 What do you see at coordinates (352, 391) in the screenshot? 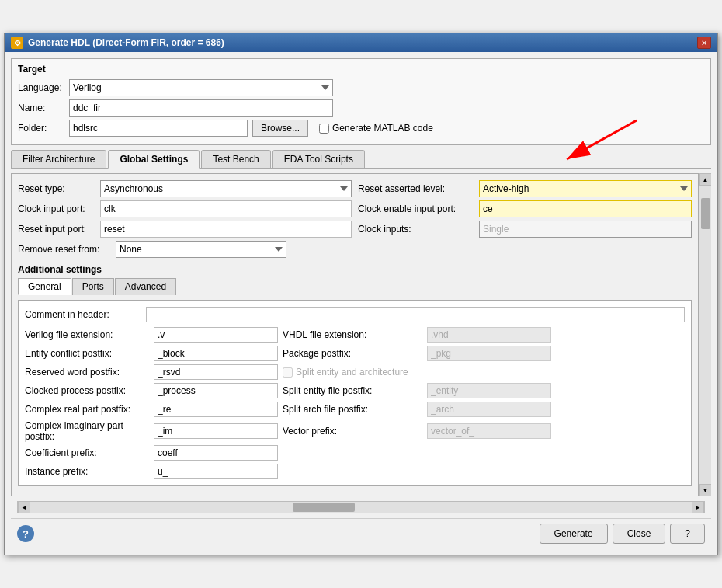
I see `split-entity-file-label: Split entity file postfix:` at bounding box center [352, 391].